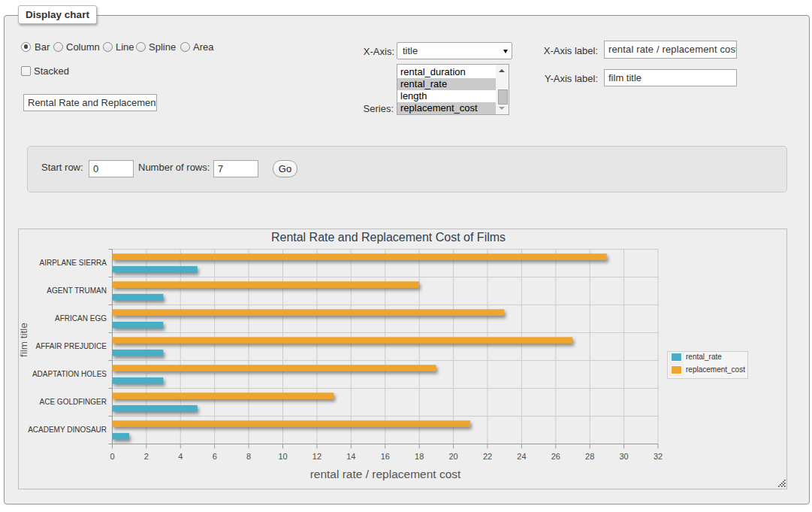  I want to click on svg-text: 8, so click(249, 456).